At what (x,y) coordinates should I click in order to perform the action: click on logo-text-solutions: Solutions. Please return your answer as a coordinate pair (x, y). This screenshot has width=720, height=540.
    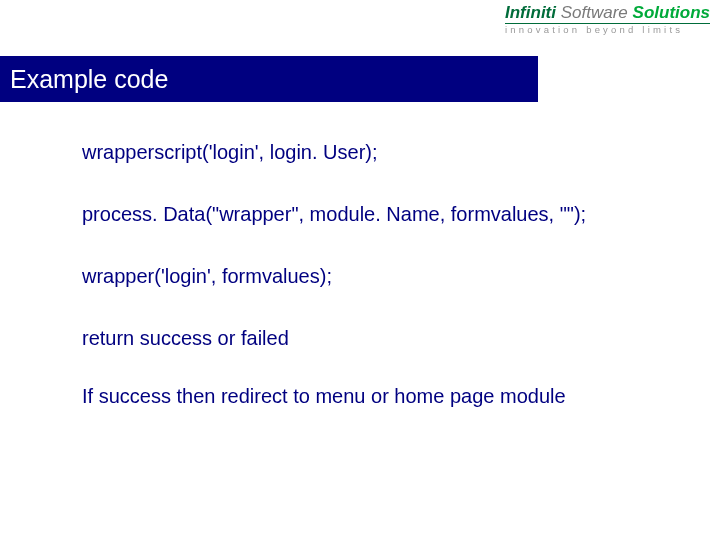
    Looking at the image, I should click on (672, 12).